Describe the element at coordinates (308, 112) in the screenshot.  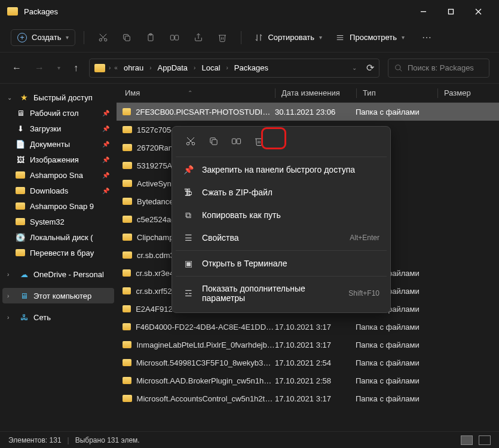
I see `table-row: 2FE3CB00.PICSART-PHOTOSTUDIO_crhqp30.11.…` at that location.